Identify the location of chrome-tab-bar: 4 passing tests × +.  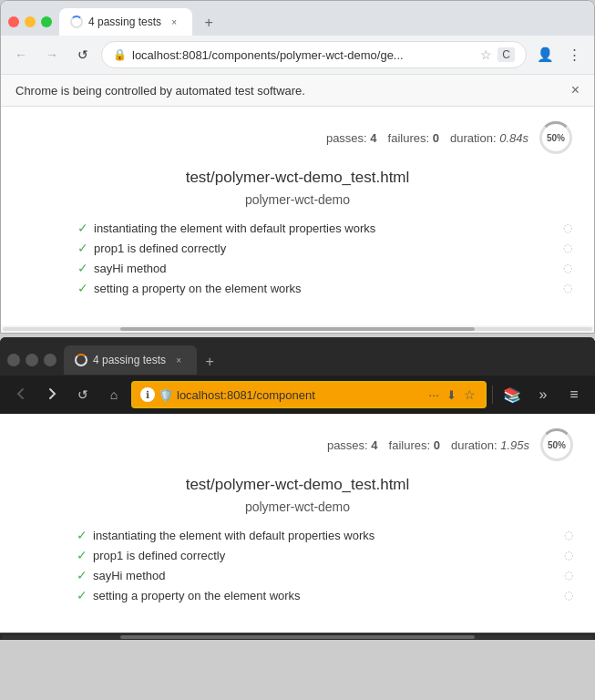
(323, 22).